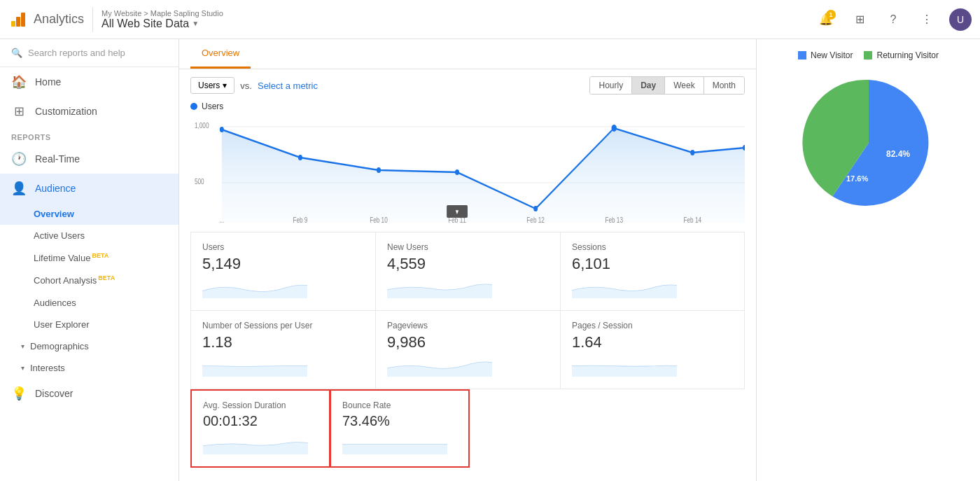 This screenshot has width=980, height=481. What do you see at coordinates (221, 220) in the screenshot?
I see `svg-text:...: ...` at bounding box center [221, 220].